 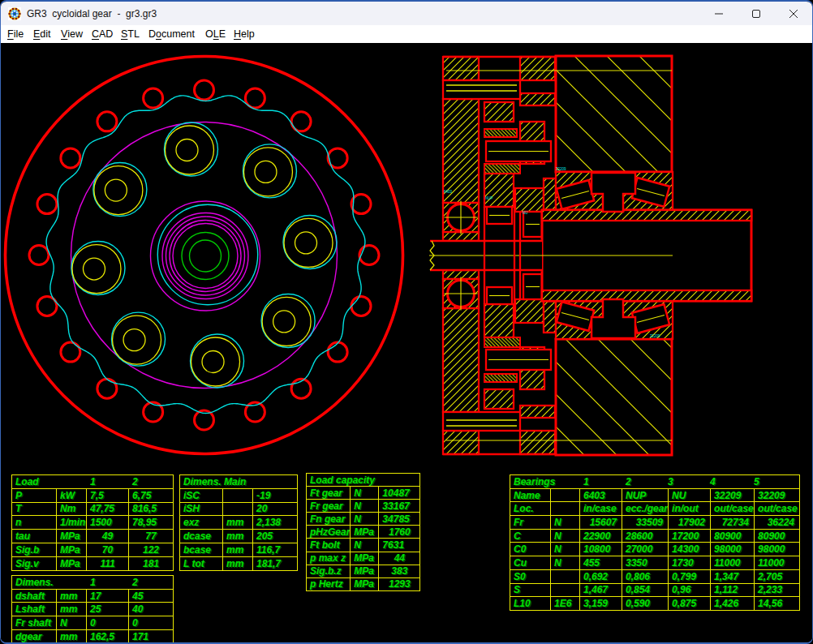 I want to click on table-header-cell: Bearings12345, so click(x=656, y=482).